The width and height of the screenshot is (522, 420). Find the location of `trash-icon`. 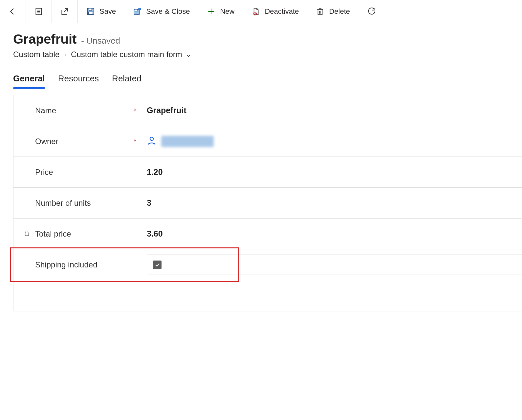

trash-icon is located at coordinates (320, 11).